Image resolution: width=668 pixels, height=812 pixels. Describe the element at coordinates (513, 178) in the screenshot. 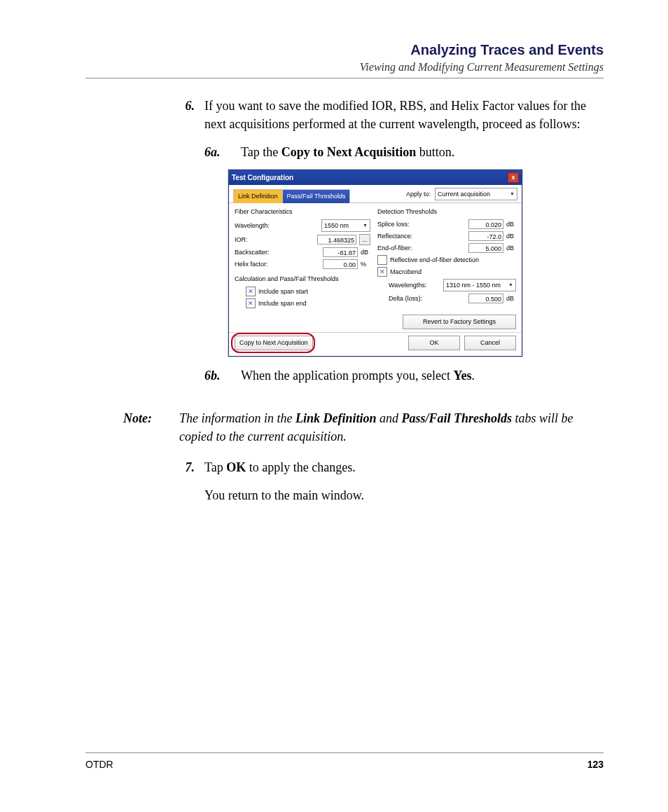

I see `close-icon: x` at that location.